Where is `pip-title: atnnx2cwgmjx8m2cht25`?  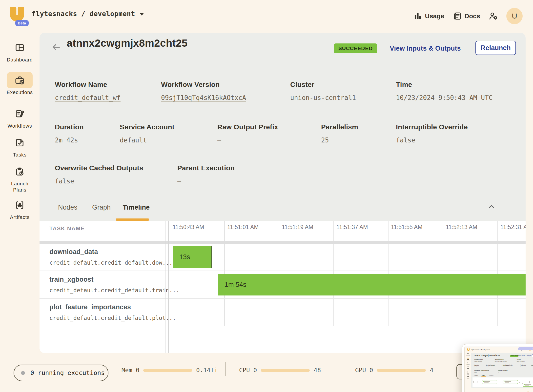
pip-title: atnnx2cwgmjx8m2cht25 is located at coordinates (487, 355).